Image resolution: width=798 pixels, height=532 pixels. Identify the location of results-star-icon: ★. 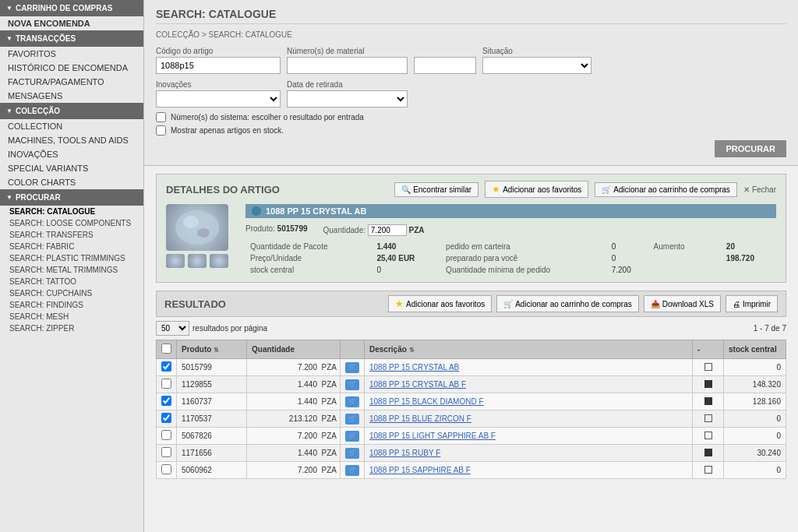
(399, 304).